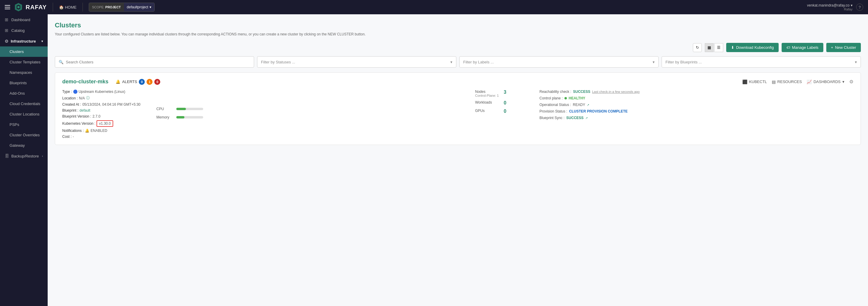  What do you see at coordinates (67, 92) in the screenshot?
I see `type-label: Type :` at bounding box center [67, 92].